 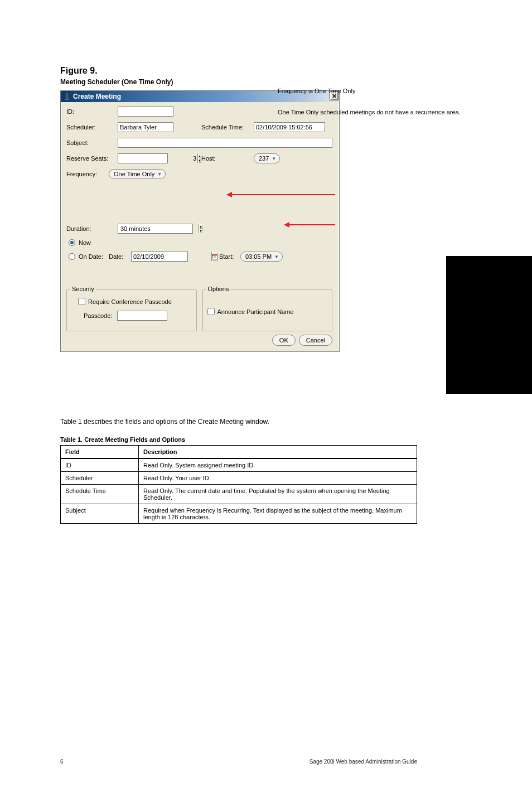 What do you see at coordinates (100, 316) in the screenshot?
I see `passcode-label: Passcode:` at bounding box center [100, 316].